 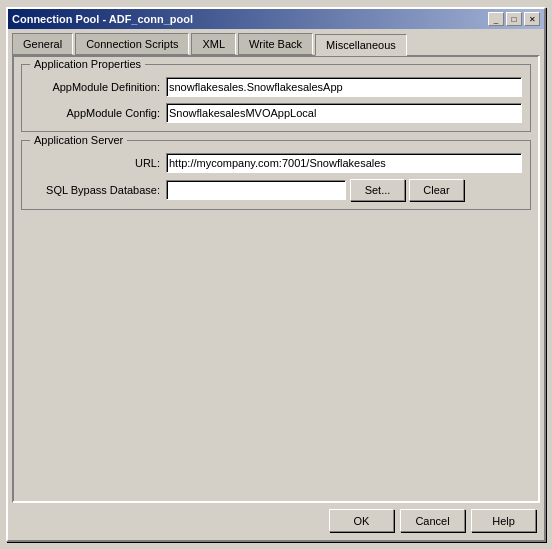 What do you see at coordinates (132, 44) in the screenshot?
I see `tab-connection-scripts: Connection Scripts` at bounding box center [132, 44].